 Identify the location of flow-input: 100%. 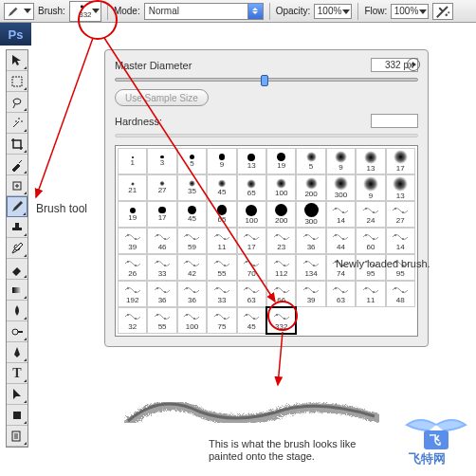
(410, 11).